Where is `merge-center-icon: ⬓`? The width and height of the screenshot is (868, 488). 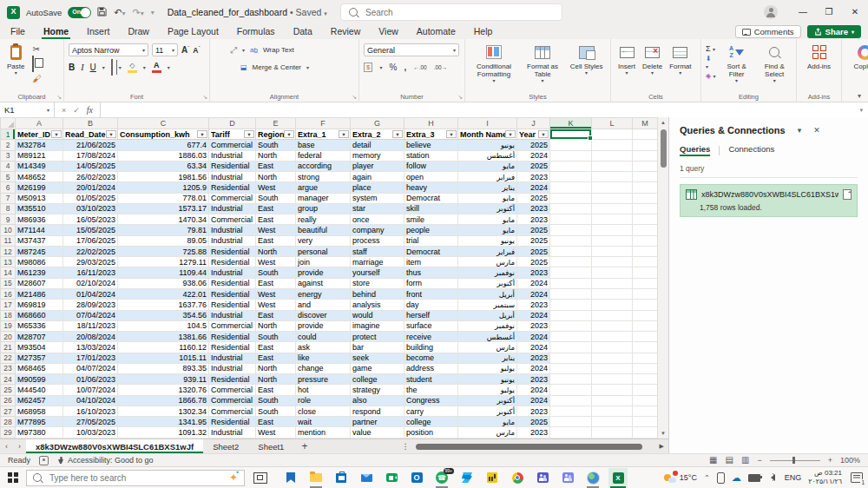
merge-center-icon: ⬓ is located at coordinates (244, 68).